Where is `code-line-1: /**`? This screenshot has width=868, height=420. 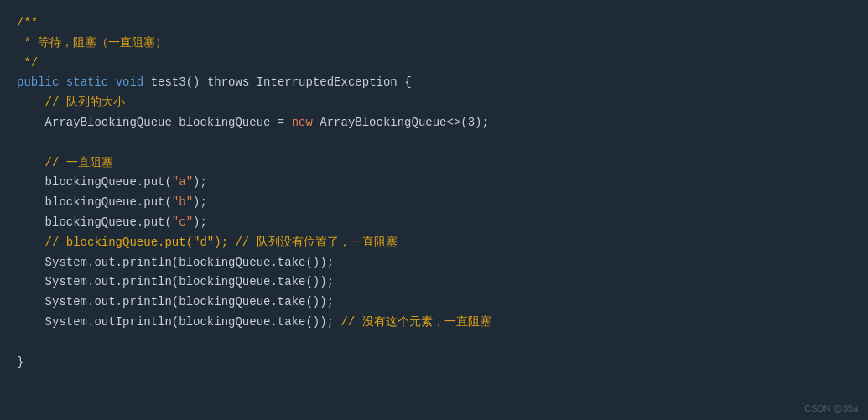
code-line-1: /** is located at coordinates (434, 23).